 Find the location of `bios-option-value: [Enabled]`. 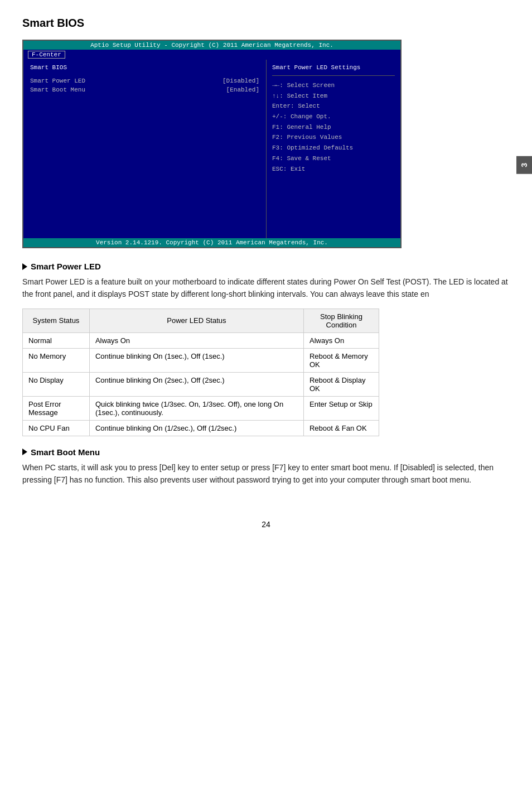

bios-option-value: [Enabled] is located at coordinates (243, 90).